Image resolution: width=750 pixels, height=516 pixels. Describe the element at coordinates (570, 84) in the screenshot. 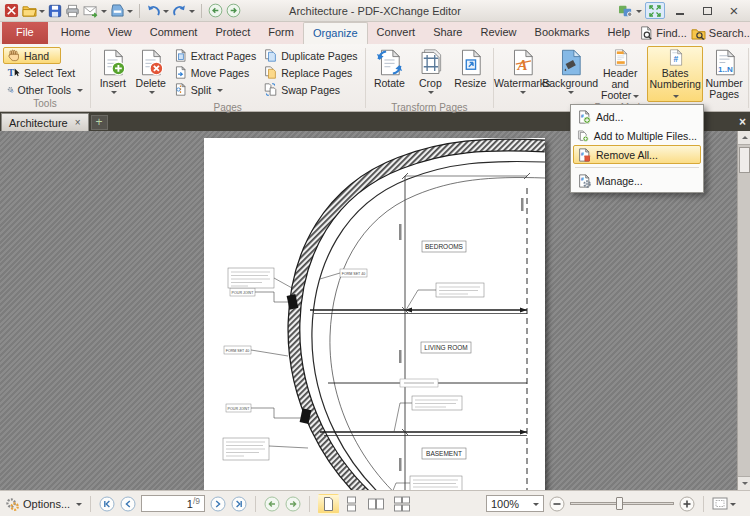

I see `background-label: Background` at that location.